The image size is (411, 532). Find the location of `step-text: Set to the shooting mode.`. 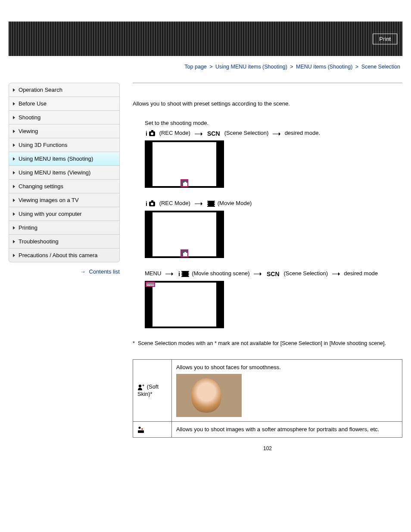

step-text: Set to the shooting mode. is located at coordinates (274, 123).